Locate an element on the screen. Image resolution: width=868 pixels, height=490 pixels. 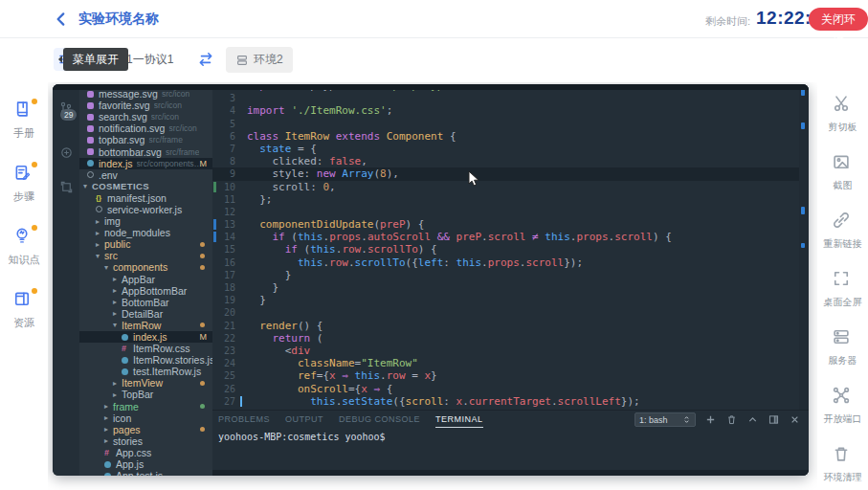
sidebar-item-服务器: 服务器 is located at coordinates (843, 347).